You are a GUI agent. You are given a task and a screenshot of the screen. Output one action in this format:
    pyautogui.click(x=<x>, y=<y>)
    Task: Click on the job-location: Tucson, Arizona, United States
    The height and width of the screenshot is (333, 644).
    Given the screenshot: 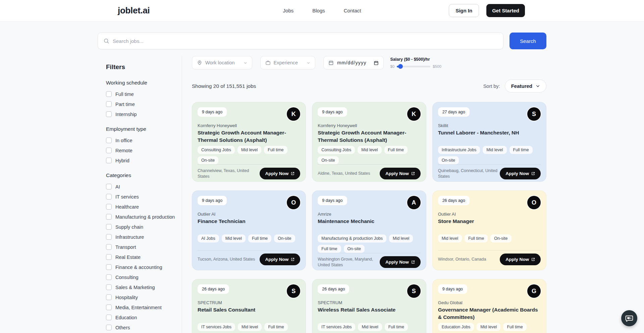 What is the action you would take?
    pyautogui.click(x=226, y=260)
    